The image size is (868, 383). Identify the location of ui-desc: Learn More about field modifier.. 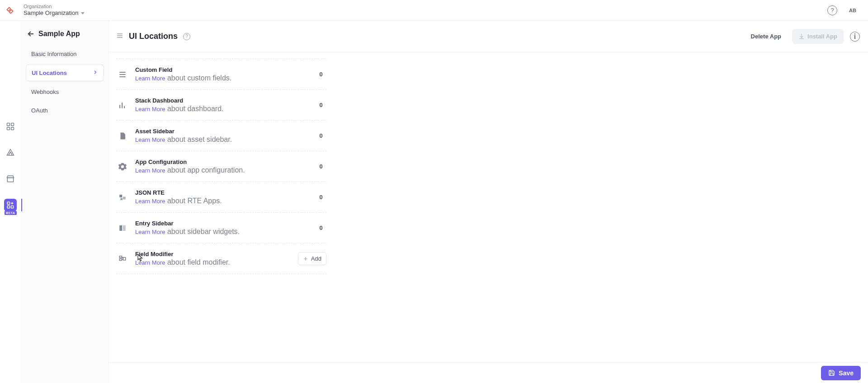
(217, 262).